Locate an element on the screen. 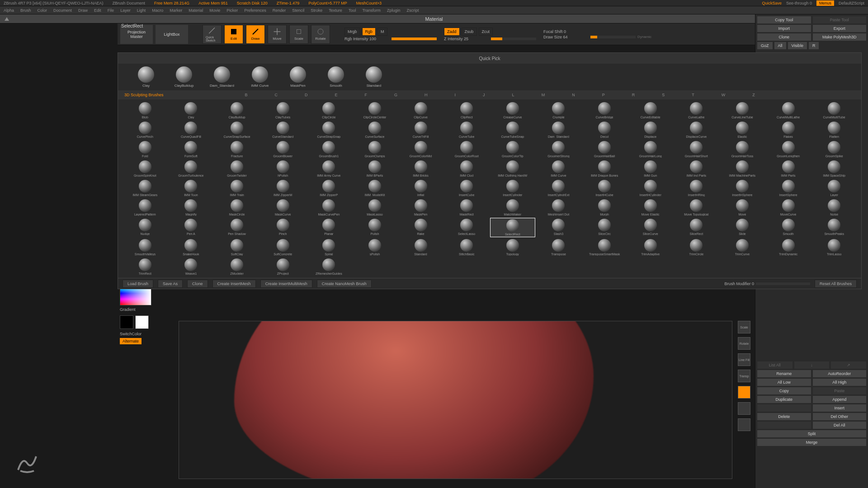 The image size is (868, 488). quickpick-standard: Standard is located at coordinates (374, 77).